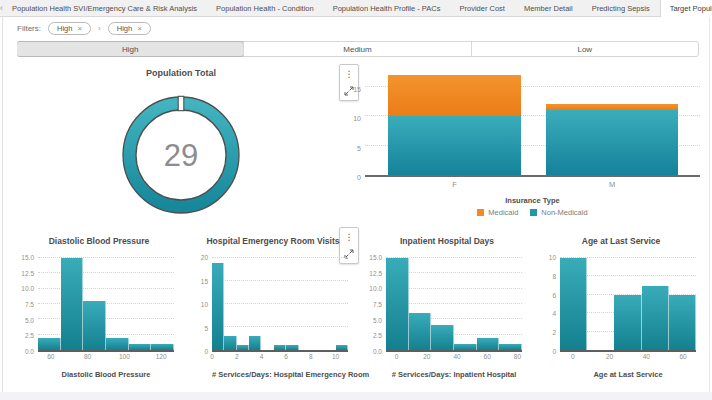 The image size is (712, 400). What do you see at coordinates (686, 8) in the screenshot?
I see `tab-target-population: Target Population⋮` at bounding box center [686, 8].